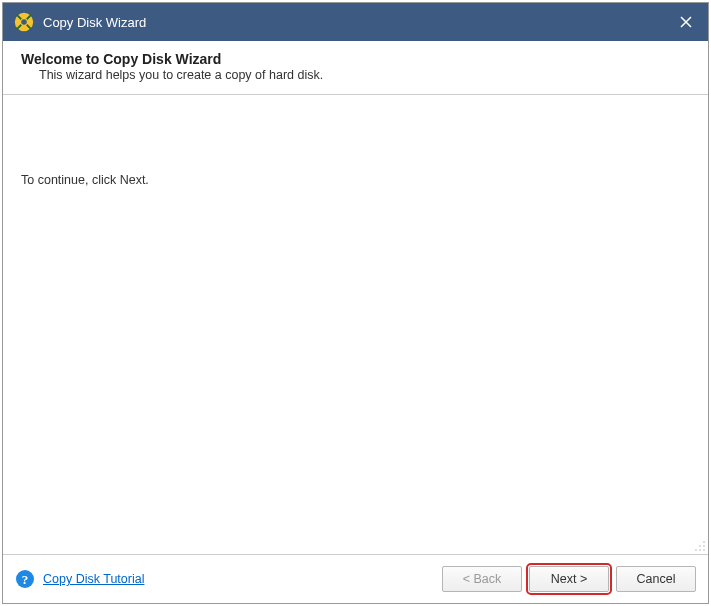  I want to click on back-button: < Back, so click(482, 579).